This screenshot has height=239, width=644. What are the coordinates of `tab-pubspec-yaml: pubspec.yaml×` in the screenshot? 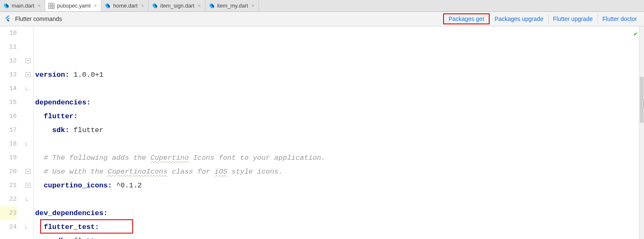 It's located at (73, 6).